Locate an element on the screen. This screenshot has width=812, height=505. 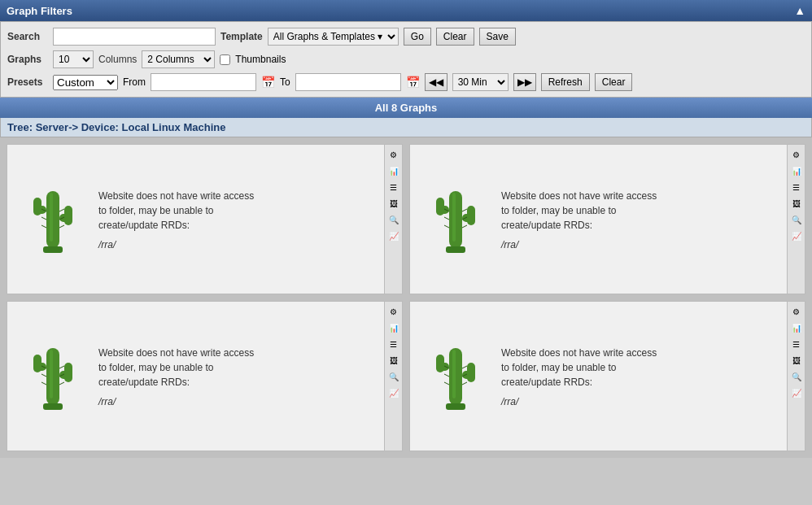
panel-title: Graph Filters is located at coordinates (39, 11).